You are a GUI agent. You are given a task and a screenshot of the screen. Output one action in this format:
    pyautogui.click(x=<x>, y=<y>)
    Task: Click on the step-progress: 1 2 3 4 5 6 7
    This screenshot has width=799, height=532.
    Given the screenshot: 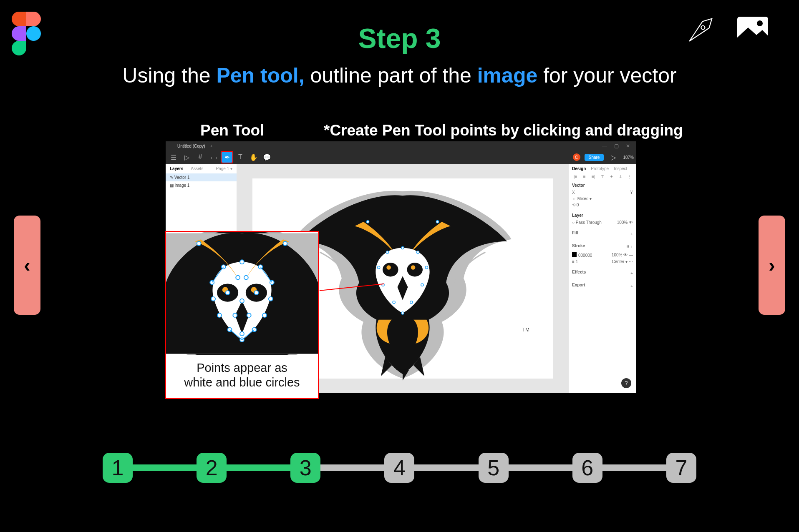 What is the action you would take?
    pyautogui.click(x=400, y=468)
    